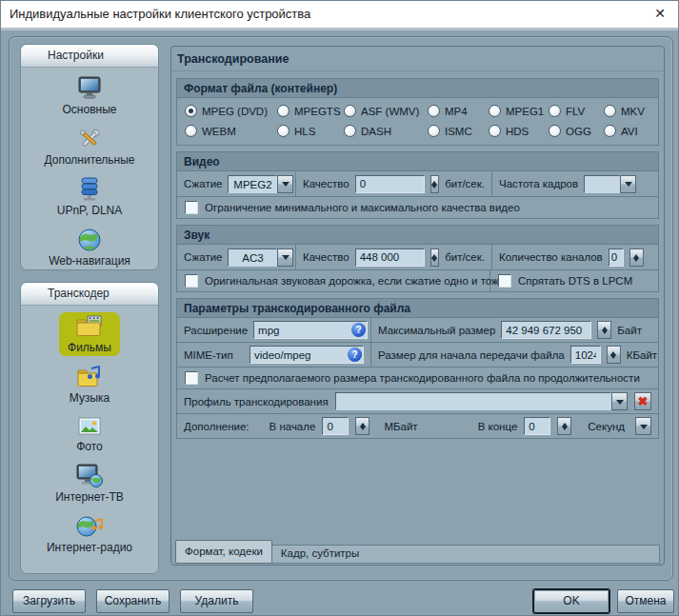  I want to click on video-quality-input, so click(390, 185).